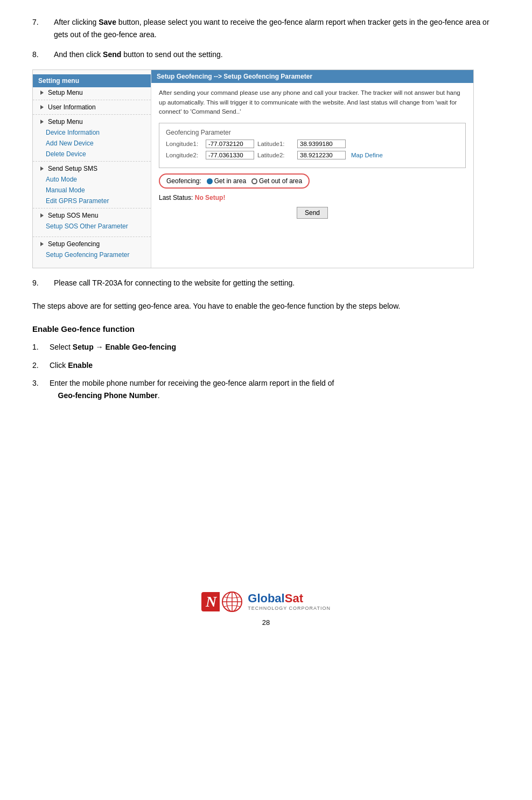  I want to click on logo-globe-icon, so click(232, 602).